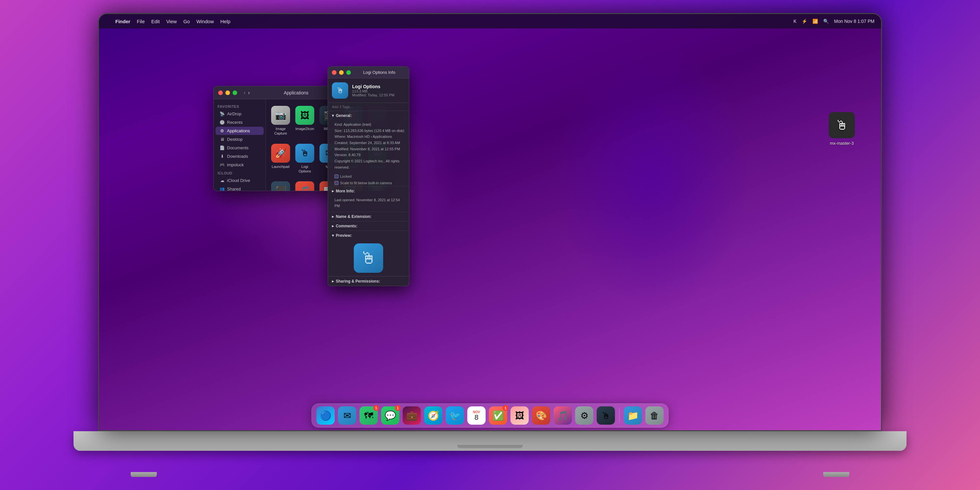 The height and width of the screenshot is (490, 980). Describe the element at coordinates (412, 415) in the screenshot. I see `dock-item-slack: 💼` at that location.